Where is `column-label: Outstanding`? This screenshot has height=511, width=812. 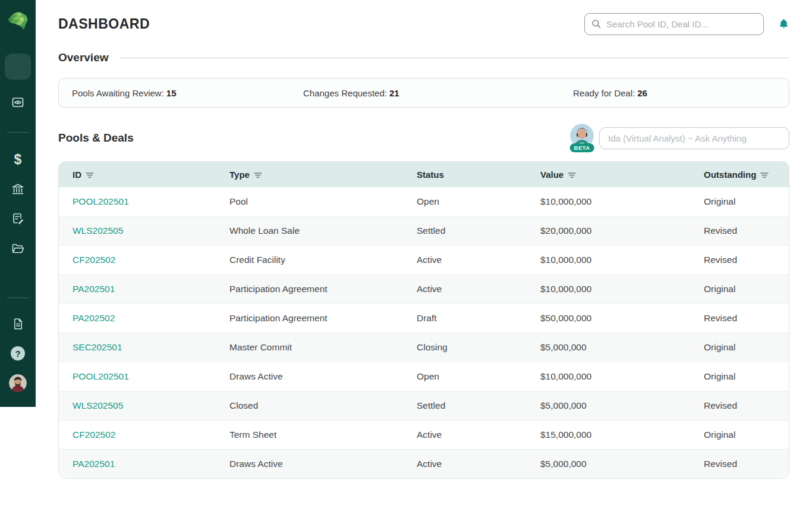
column-label: Outstanding is located at coordinates (730, 175).